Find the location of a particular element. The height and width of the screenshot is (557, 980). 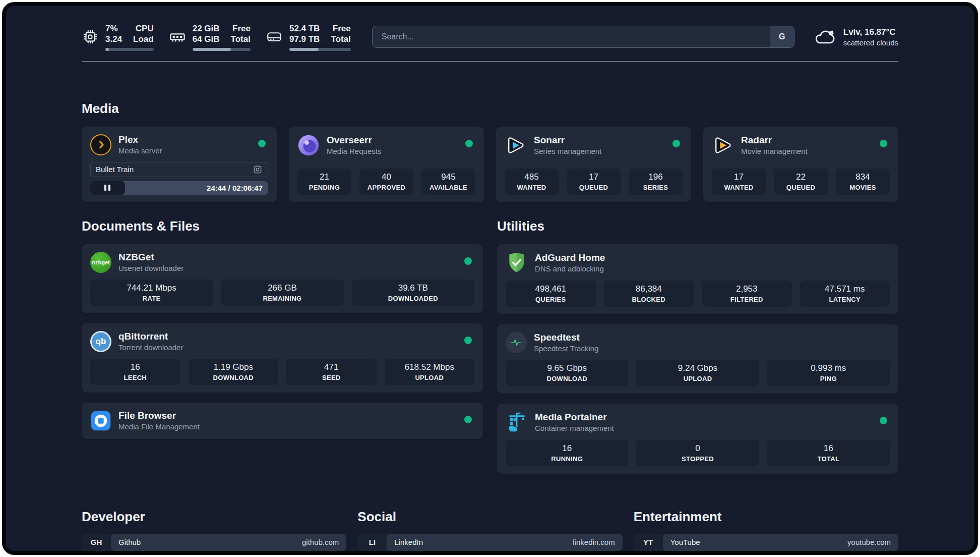

portainer-subtitle: Container management is located at coordinates (575, 428).